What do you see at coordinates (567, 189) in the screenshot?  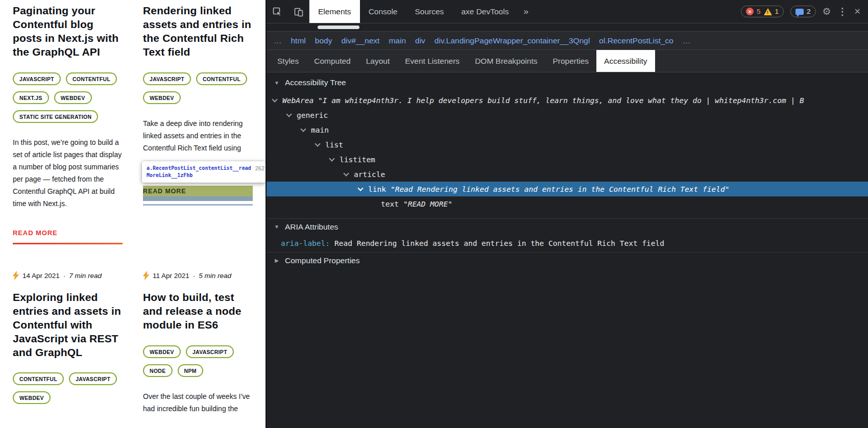 I see `ax-node-link-selected: link "Read Rendering linked assets and e…` at bounding box center [567, 189].